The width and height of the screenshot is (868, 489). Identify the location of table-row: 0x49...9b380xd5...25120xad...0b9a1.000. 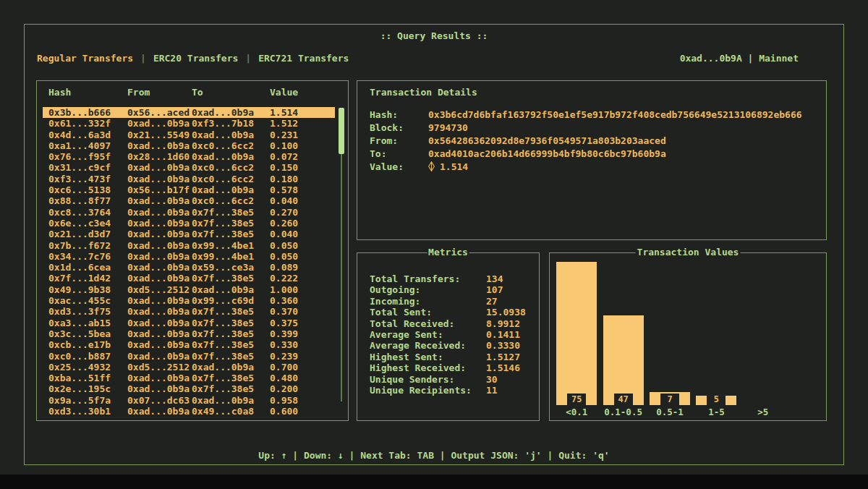
(189, 289).